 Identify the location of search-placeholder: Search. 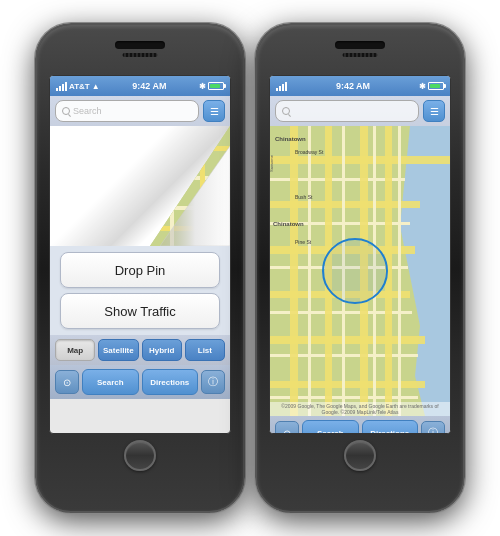
(88, 111).